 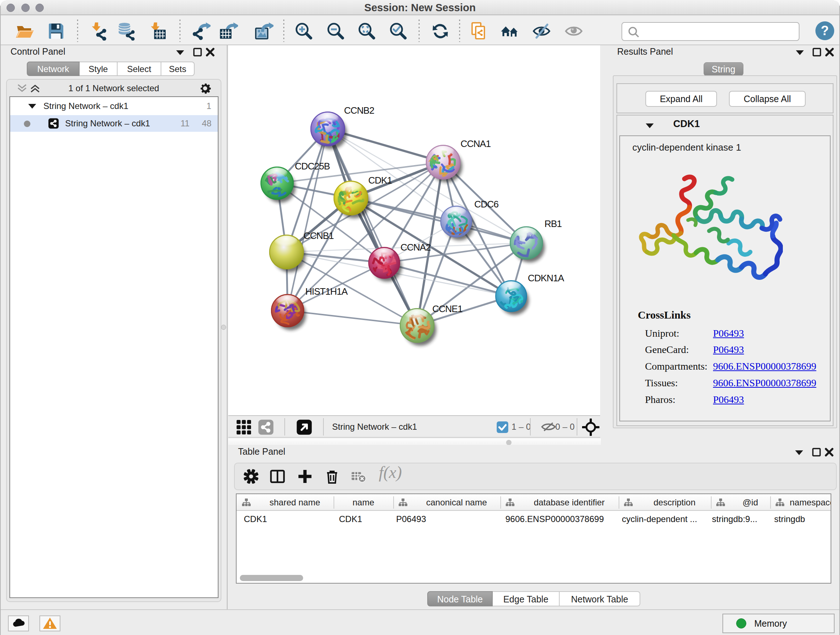 I want to click on svg-text: CDK1, so click(x=381, y=180).